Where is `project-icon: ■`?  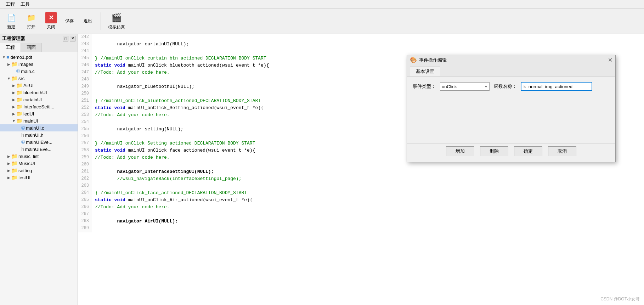 project-icon: ■ is located at coordinates (8, 57).